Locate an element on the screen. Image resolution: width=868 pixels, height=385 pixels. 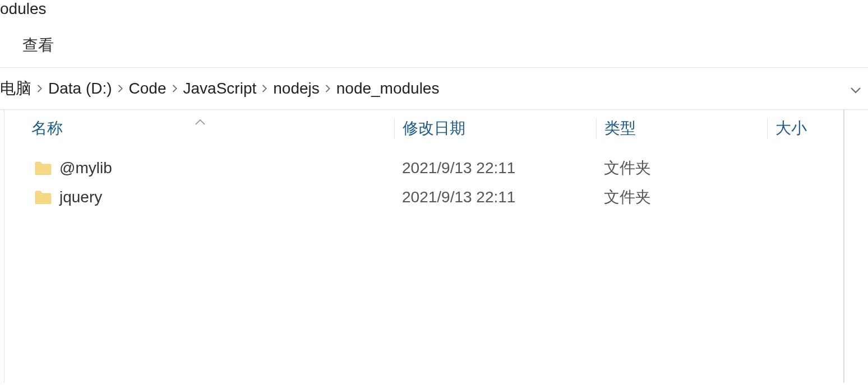
breadcrumb-item: Data (D:) is located at coordinates (80, 89).